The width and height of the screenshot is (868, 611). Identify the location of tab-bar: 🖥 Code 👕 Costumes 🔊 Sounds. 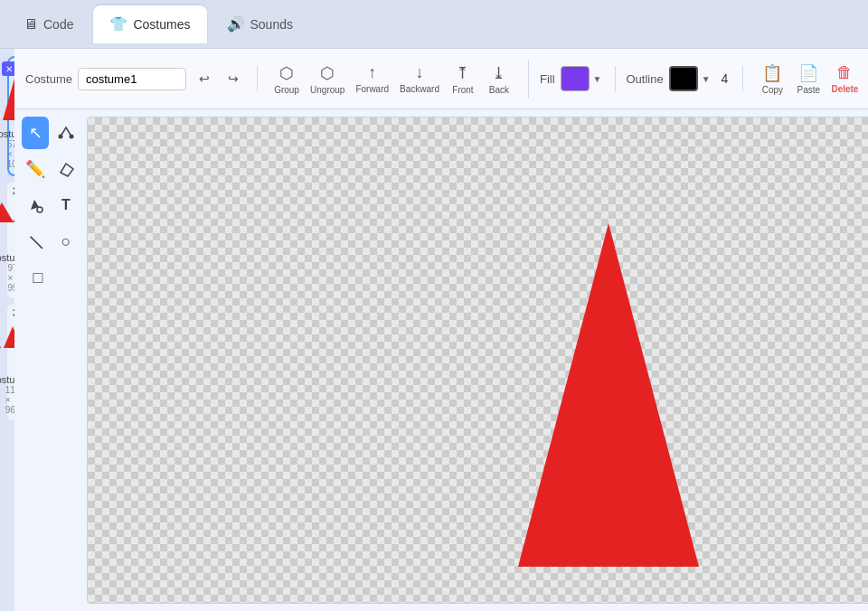
(434, 24).